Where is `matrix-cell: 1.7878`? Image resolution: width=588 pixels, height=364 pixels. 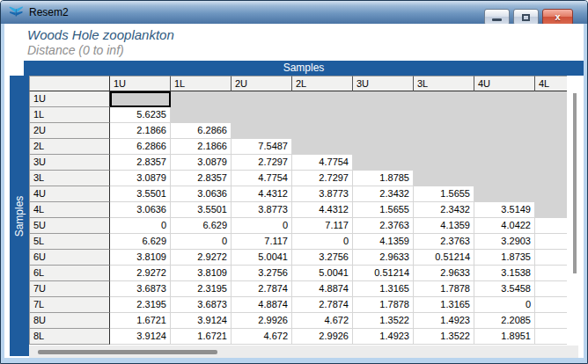
matrix-cell: 1.7878 is located at coordinates (384, 305).